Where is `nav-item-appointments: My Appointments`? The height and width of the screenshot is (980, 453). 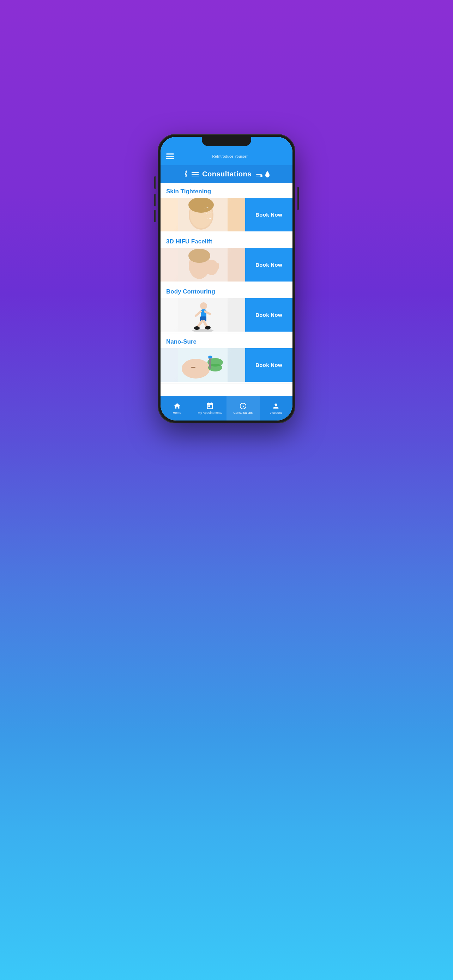
nav-item-appointments: My Appointments is located at coordinates (210, 408).